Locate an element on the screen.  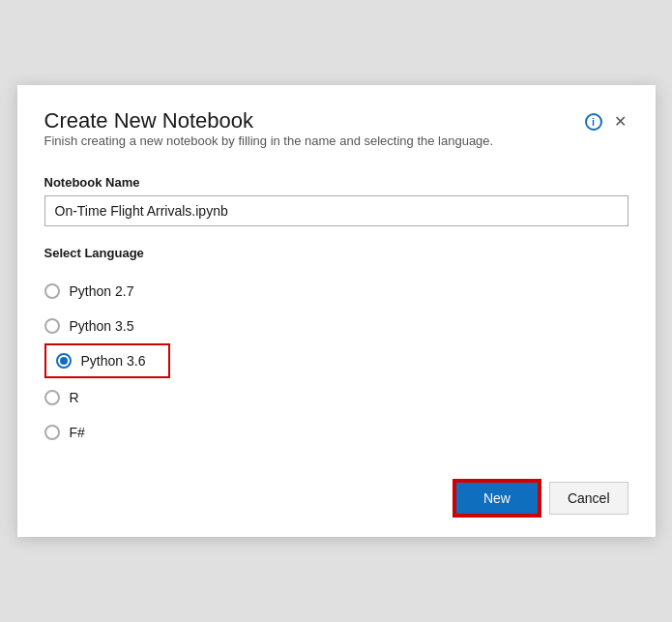
language-select-label: Select Language is located at coordinates (336, 253).